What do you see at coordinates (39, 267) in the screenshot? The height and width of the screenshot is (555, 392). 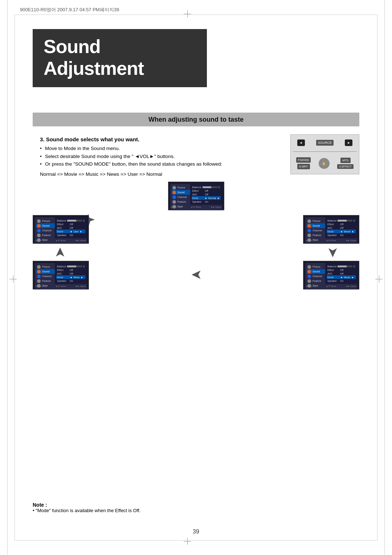 I see `picture-icon-bl` at bounding box center [39, 267].